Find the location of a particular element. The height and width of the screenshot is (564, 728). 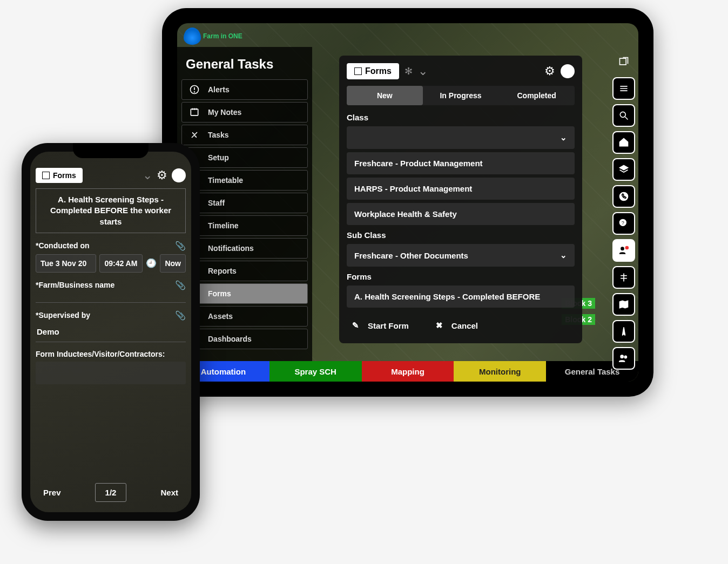

sidebar-item-timetable: Timetable is located at coordinates (245, 180).